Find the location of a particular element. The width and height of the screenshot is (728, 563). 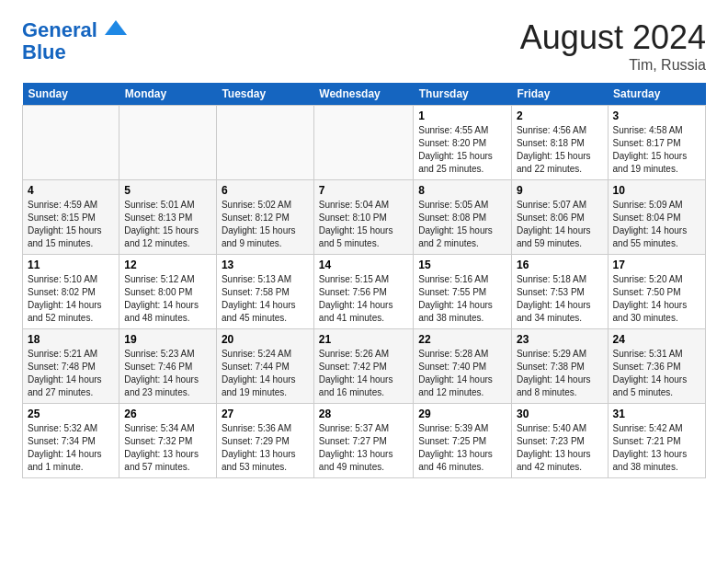

day-cell: 30Sunrise: 5:40 AM Sunset: 7:23 PM Dayli… is located at coordinates (559, 442).